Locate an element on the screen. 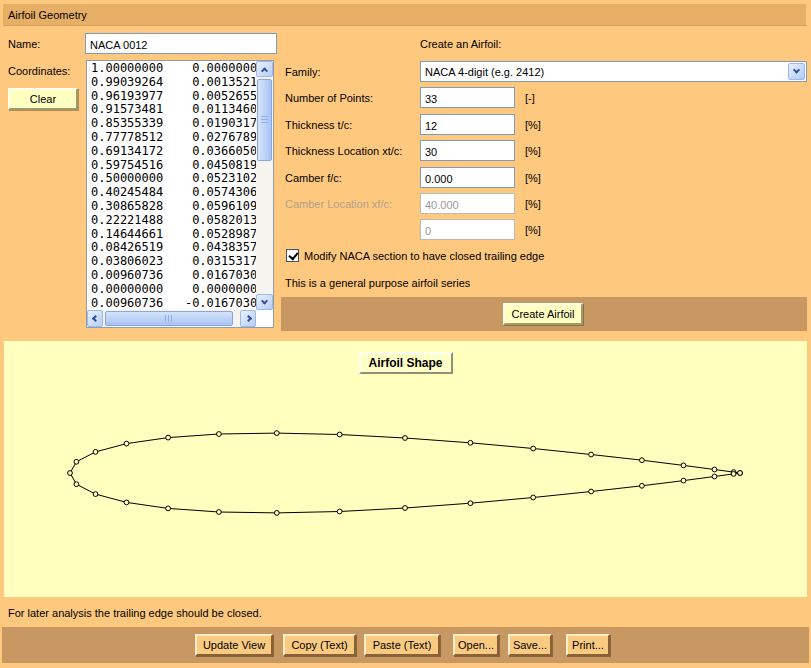 The width and height of the screenshot is (811, 668). camber-location-unit: [%] is located at coordinates (533, 204).